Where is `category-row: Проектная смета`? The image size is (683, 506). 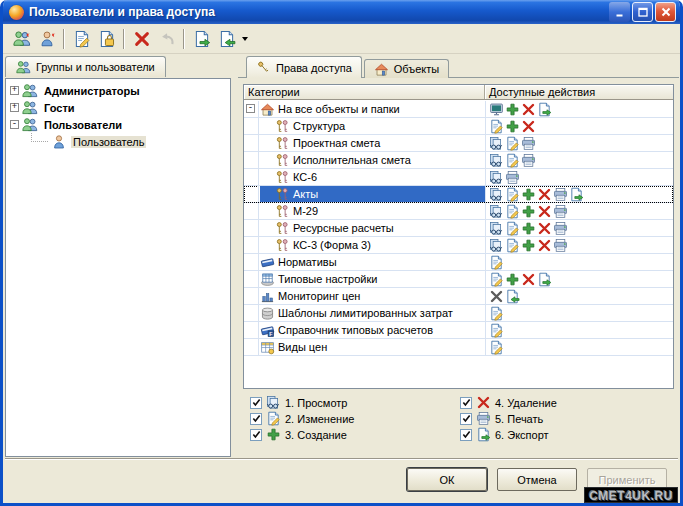 category-row: Проектная смета is located at coordinates (458, 144).